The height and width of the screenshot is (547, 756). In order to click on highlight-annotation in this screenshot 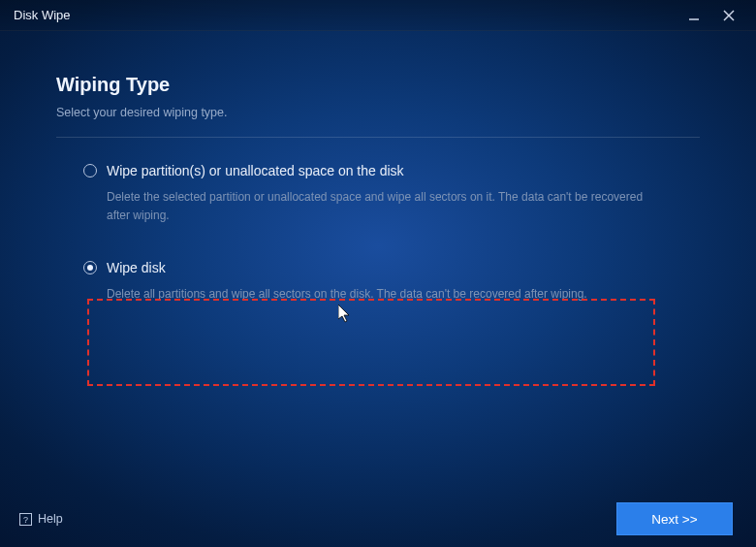, I will do `click(371, 342)`.